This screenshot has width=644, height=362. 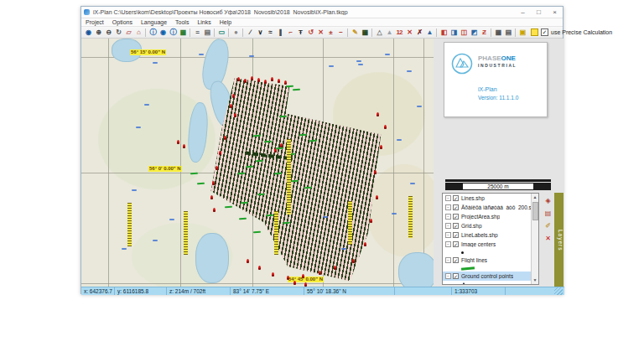 What do you see at coordinates (300, 32) in the screenshot?
I see `align-tool-icon: Ŧ` at bounding box center [300, 32].